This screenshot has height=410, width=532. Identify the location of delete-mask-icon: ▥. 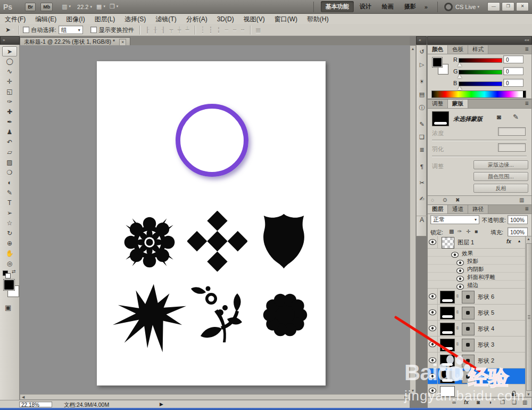
(521, 200).